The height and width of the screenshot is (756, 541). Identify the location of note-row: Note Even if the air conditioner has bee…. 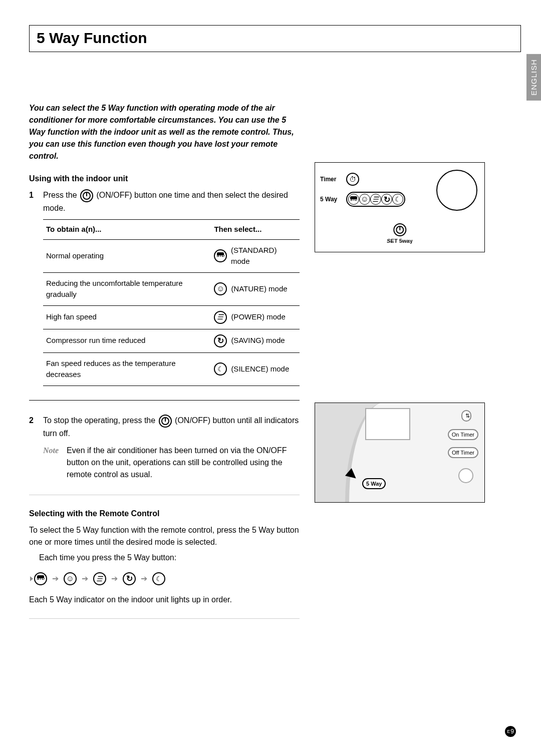
(171, 463).